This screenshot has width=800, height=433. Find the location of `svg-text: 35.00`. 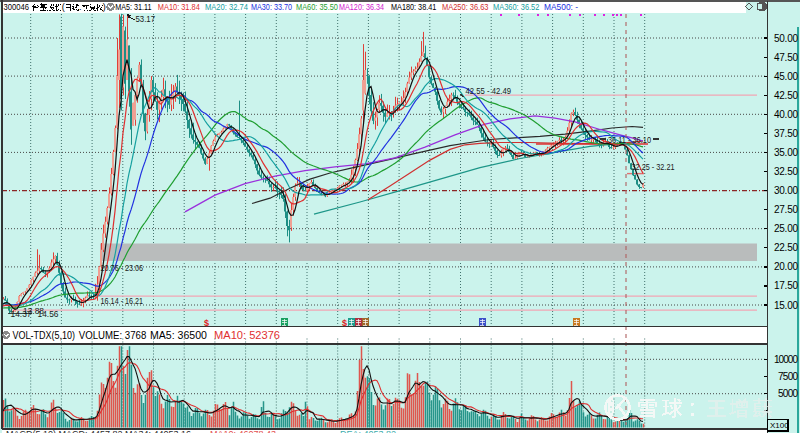

svg-text: 35.00 is located at coordinates (786, 152).